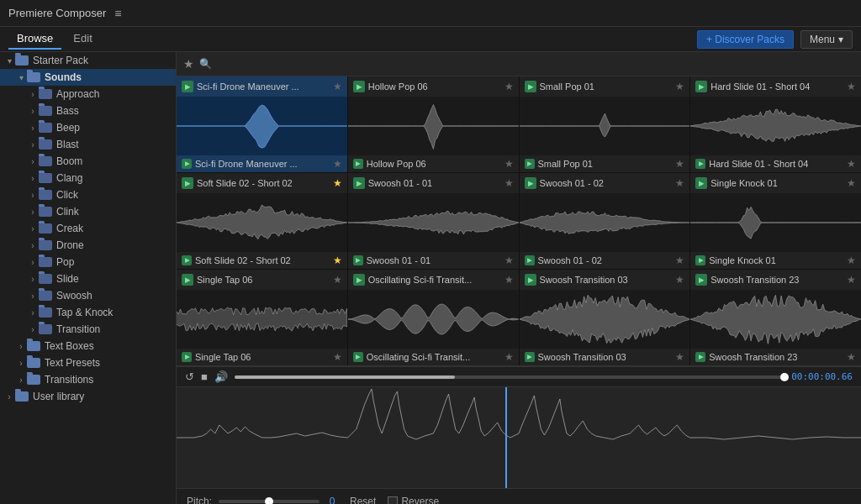 The image size is (861, 504). What do you see at coordinates (87, 111) in the screenshot?
I see `sidebar-item-bass: Bass` at bounding box center [87, 111].